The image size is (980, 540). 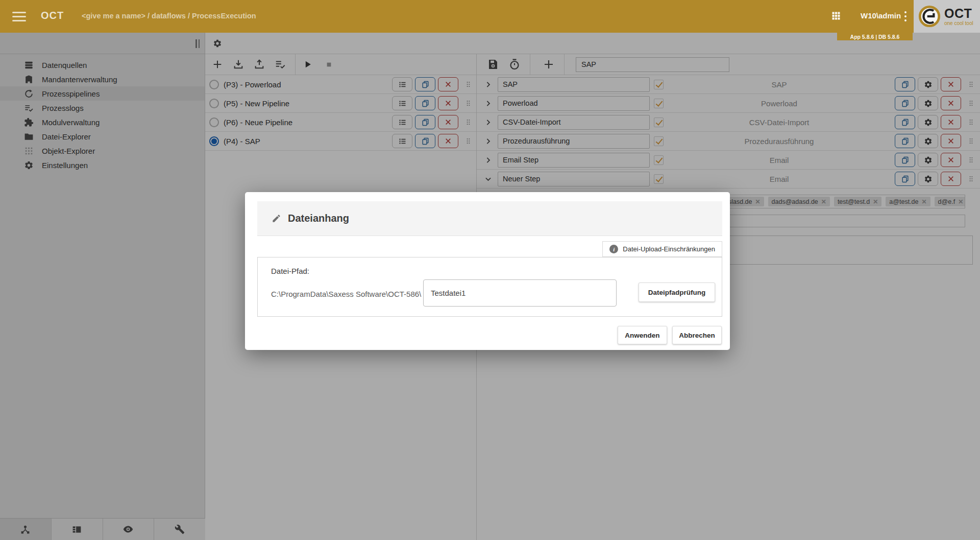 What do you see at coordinates (490, 287) in the screenshot?
I see `file-path-group: Datei-Pfad: C:\ProgramData\Saxess Softwa…` at bounding box center [490, 287].